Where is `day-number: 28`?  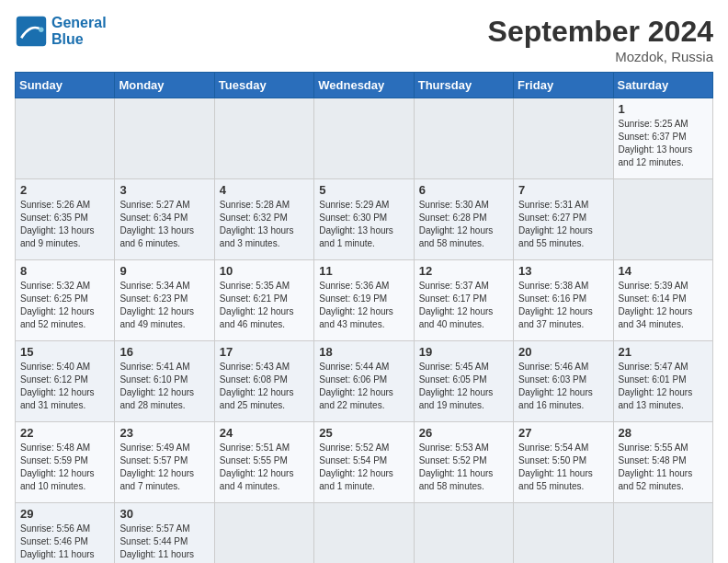
day-number: 28 is located at coordinates (664, 432).